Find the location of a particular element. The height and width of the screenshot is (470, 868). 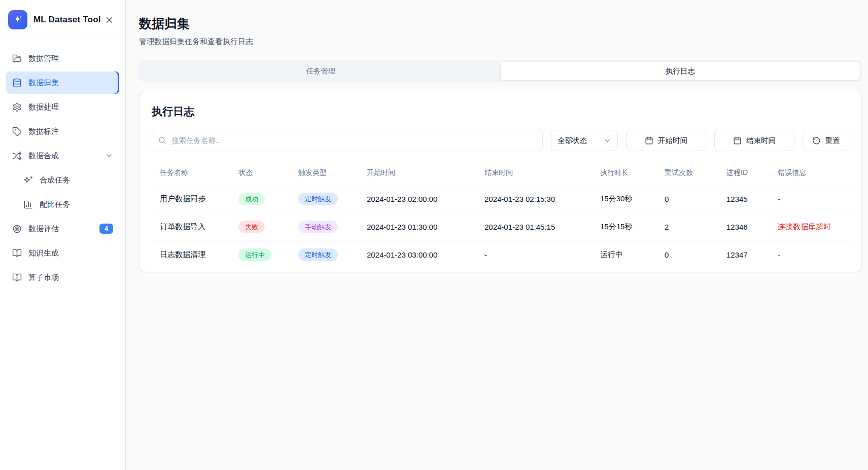

sidebar-item-label: 数据处理 is located at coordinates (44, 107).